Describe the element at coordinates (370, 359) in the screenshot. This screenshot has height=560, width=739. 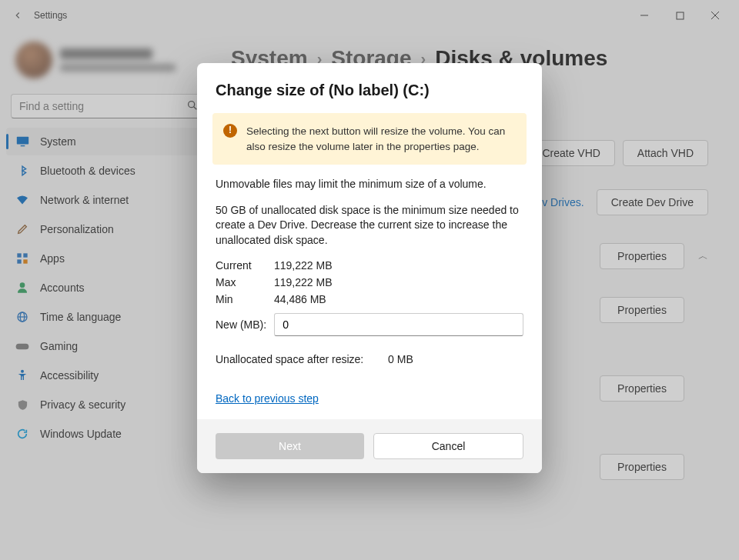
I see `unallocated-row: Unallocated space after resize: 0 MB` at that location.